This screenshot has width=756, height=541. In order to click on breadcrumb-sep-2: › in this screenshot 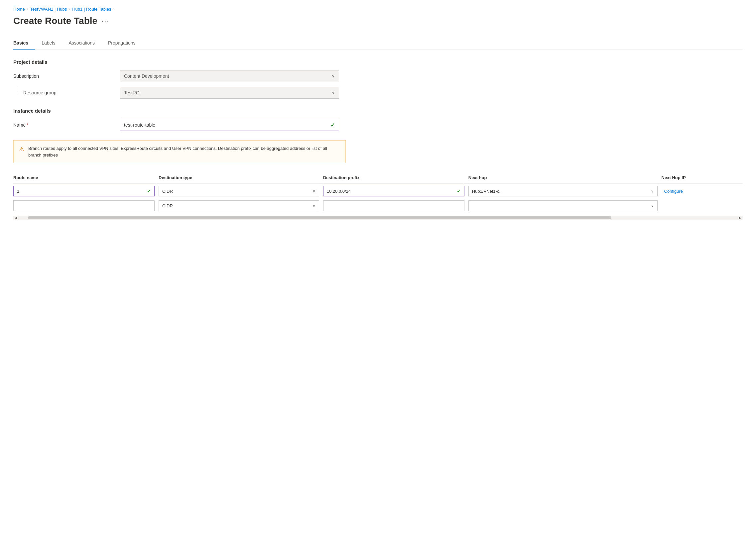, I will do `click(70, 9)`.